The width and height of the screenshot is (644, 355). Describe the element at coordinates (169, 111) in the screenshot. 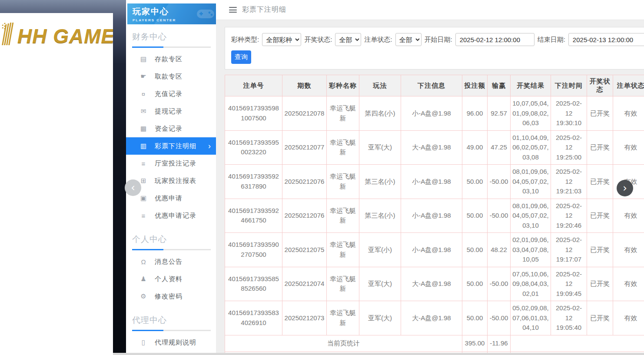

I see `sidebar-item-label: 提现记录` at that location.